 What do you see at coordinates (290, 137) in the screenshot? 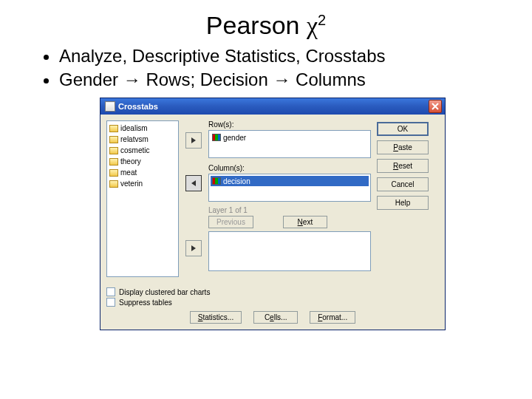
I see `list-item: gender` at bounding box center [290, 137].